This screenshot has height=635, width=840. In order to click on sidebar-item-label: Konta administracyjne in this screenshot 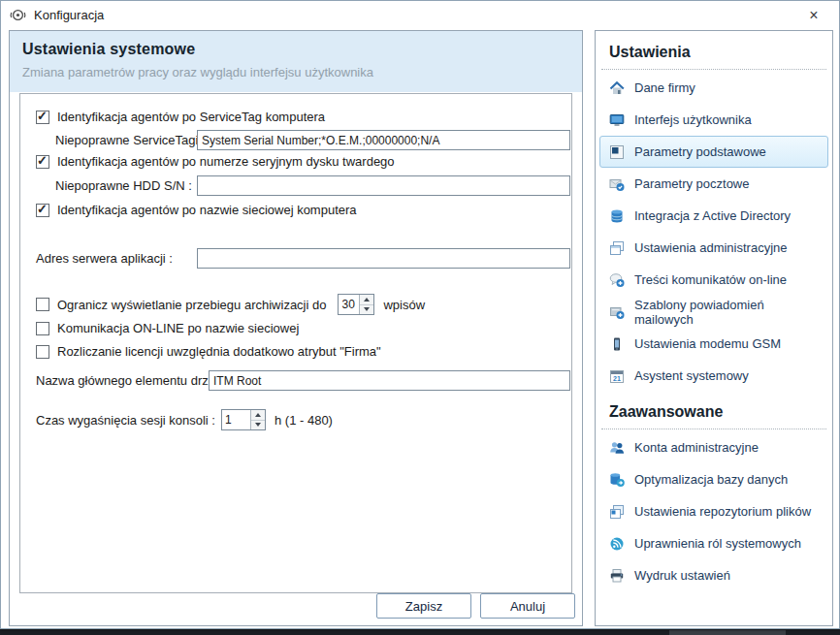, I will do `click(696, 448)`.